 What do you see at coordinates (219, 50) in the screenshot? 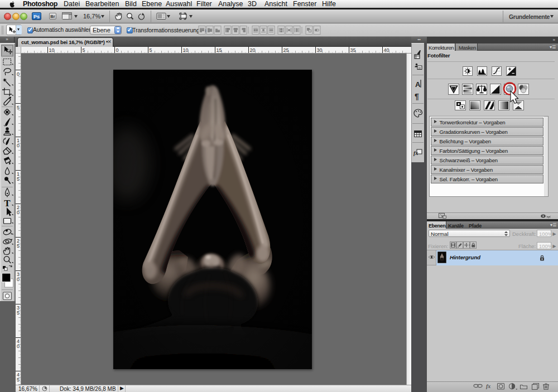
I see `svg-text: 15` at bounding box center [219, 50].